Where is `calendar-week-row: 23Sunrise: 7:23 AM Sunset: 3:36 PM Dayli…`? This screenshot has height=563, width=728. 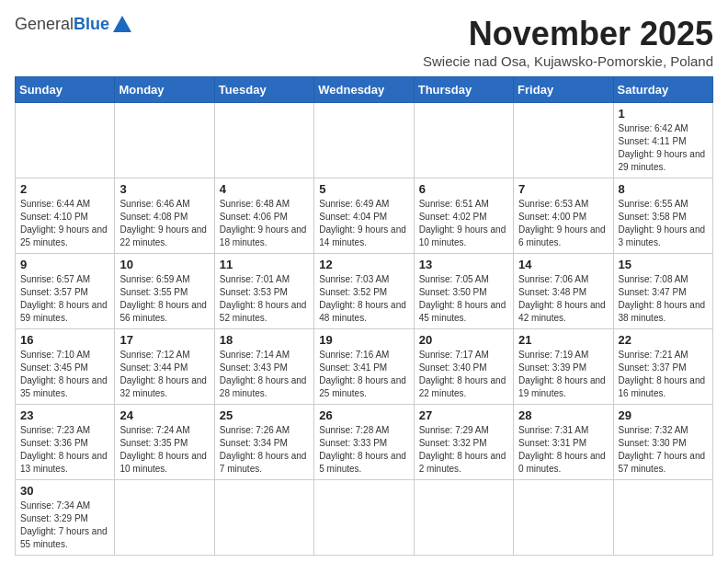
calendar-week-row: 23Sunrise: 7:23 AM Sunset: 3:36 PM Dayli… is located at coordinates (364, 442).